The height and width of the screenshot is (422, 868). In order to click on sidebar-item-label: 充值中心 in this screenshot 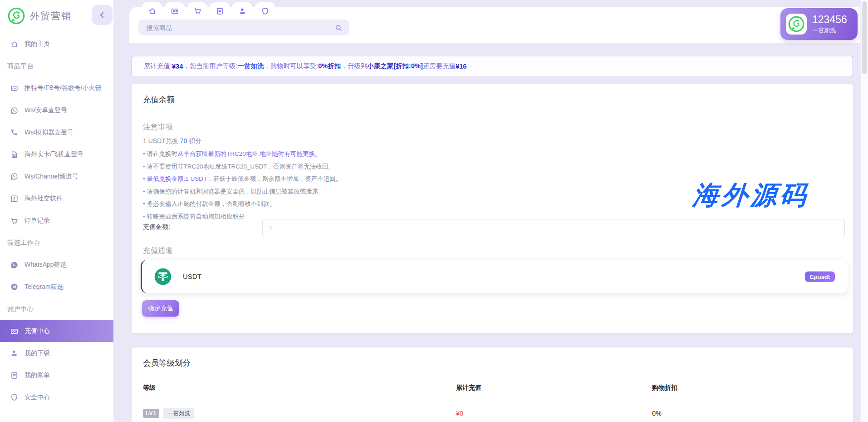, I will do `click(37, 331)`.